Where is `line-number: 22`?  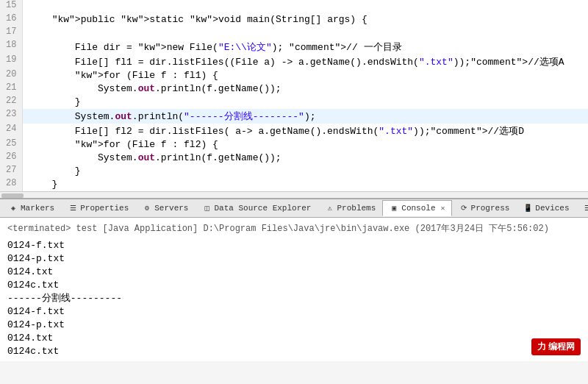 line-number: 22 is located at coordinates (12, 102).